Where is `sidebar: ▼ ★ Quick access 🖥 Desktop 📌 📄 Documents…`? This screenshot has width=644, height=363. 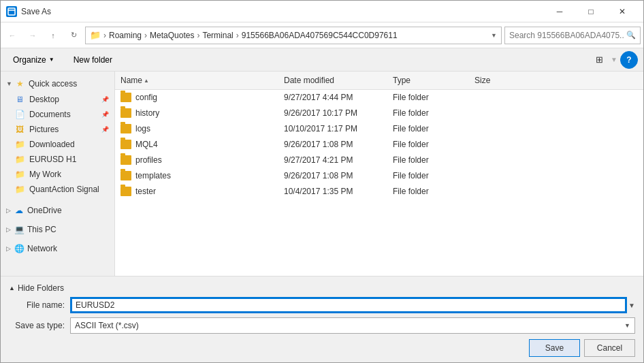 sidebar: ▼ ★ Quick access 🖥 Desktop 📌 📄 Documents… is located at coordinates (58, 174).